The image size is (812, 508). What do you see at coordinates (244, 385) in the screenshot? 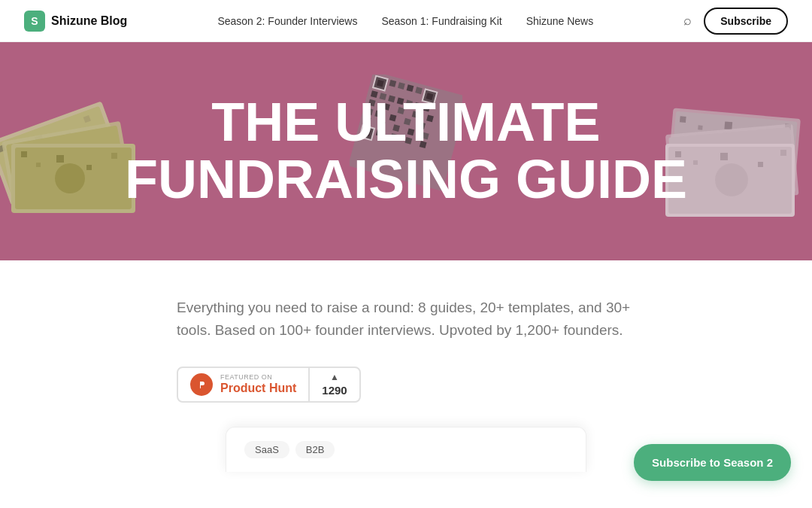
I see `ph-left: FEATURED ON Product Hunt` at bounding box center [244, 385].